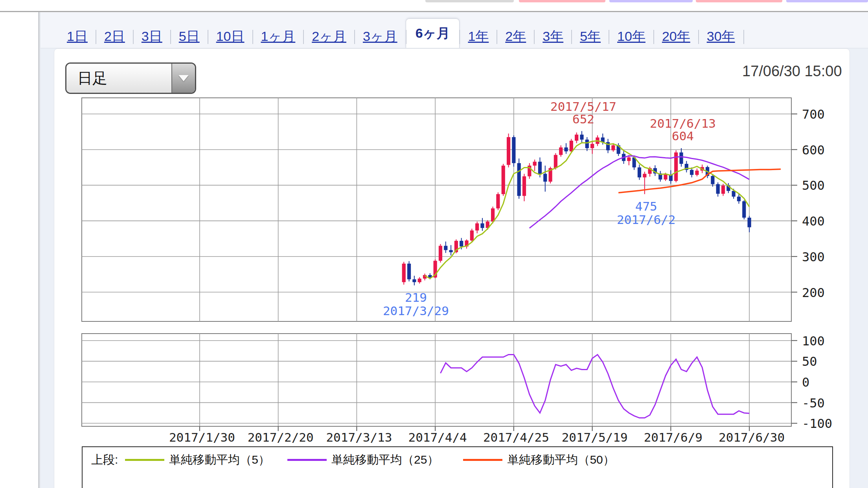  Describe the element at coordinates (145, 460) in the screenshot. I see `ma5-line-swatch` at that location.